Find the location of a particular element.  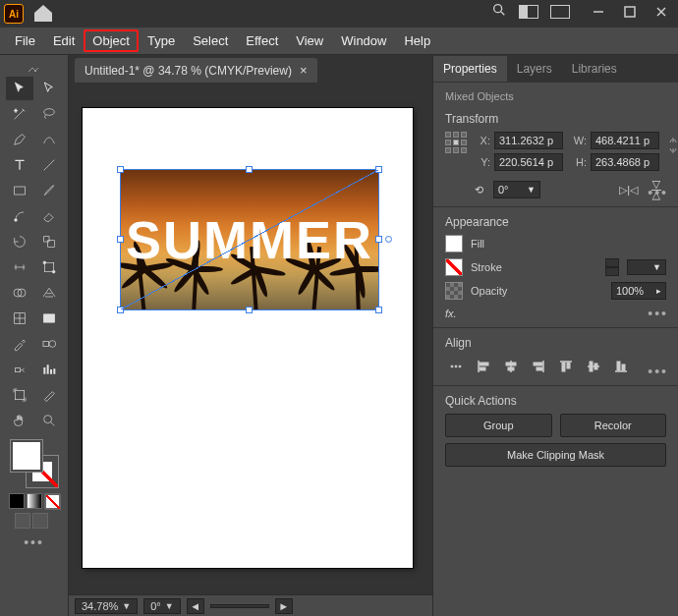

edit-toolbar-button: ••• is located at coordinates (34, 542).